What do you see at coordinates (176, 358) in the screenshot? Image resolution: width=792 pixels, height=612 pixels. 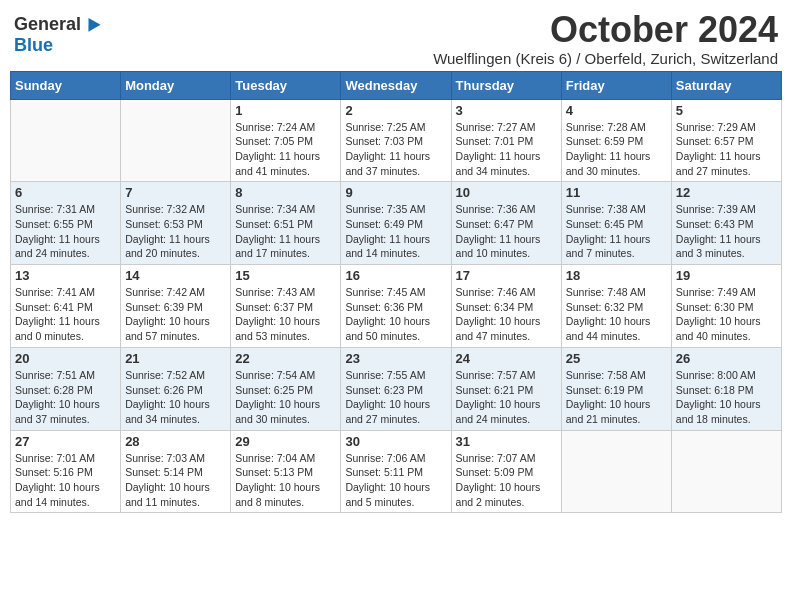 I see `day-number: 21` at bounding box center [176, 358].